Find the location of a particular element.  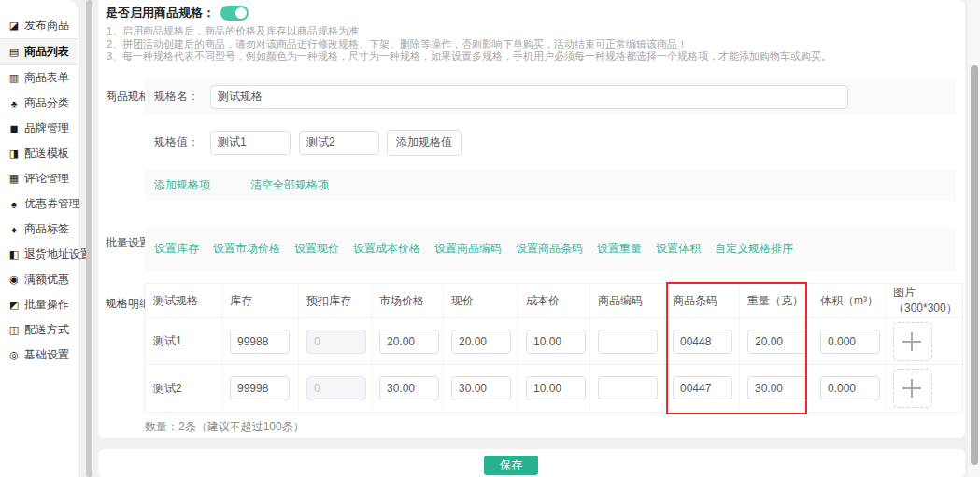

enable-spec-toggle is located at coordinates (234, 13).